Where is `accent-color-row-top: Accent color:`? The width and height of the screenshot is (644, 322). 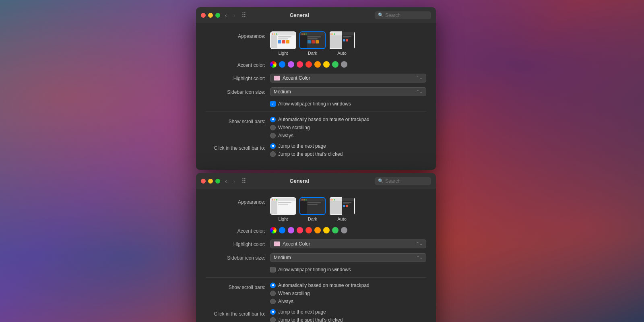
accent-color-row-top: Accent color: is located at coordinates (316, 64).